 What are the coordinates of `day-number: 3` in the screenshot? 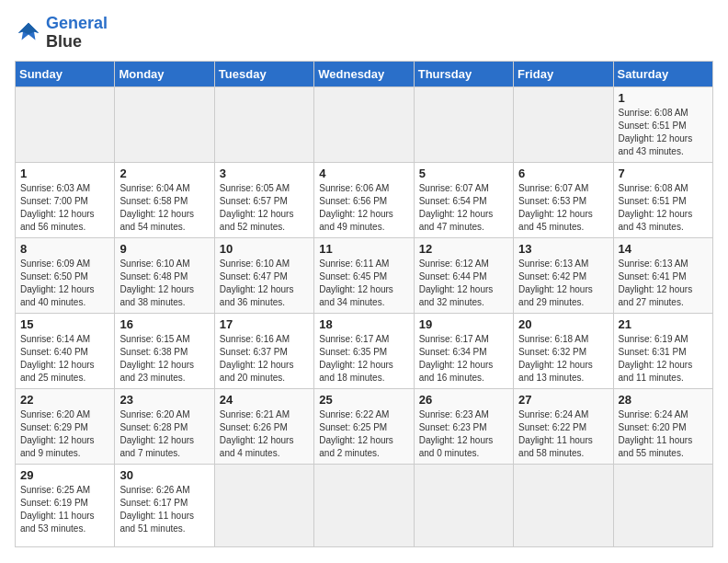 It's located at (265, 173).